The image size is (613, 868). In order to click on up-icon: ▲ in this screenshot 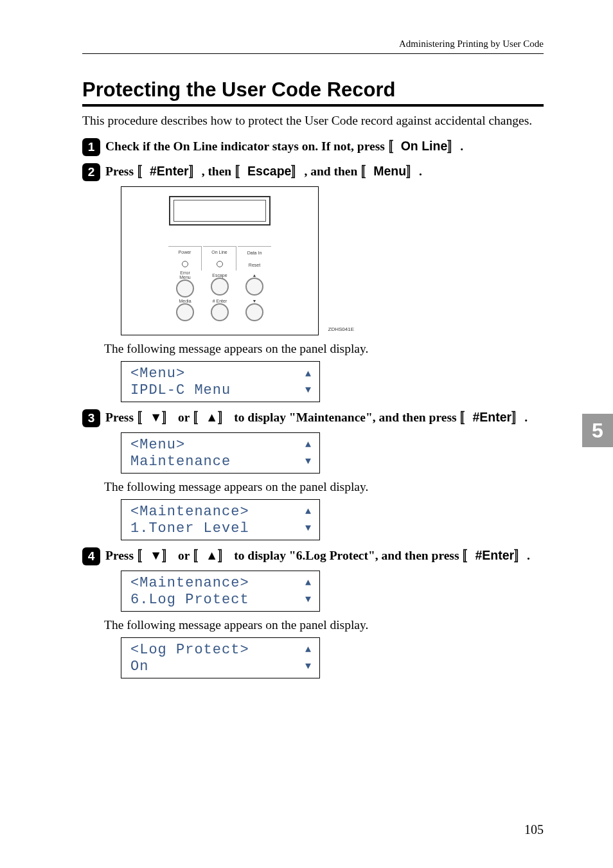, I will do `click(254, 275)`.